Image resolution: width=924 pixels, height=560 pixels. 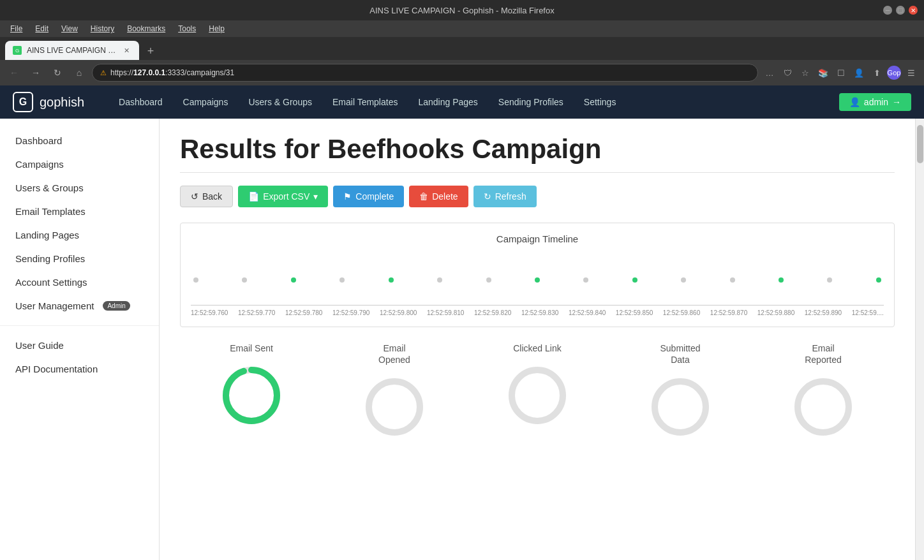 I want to click on account-icon: 👤, so click(x=859, y=73).